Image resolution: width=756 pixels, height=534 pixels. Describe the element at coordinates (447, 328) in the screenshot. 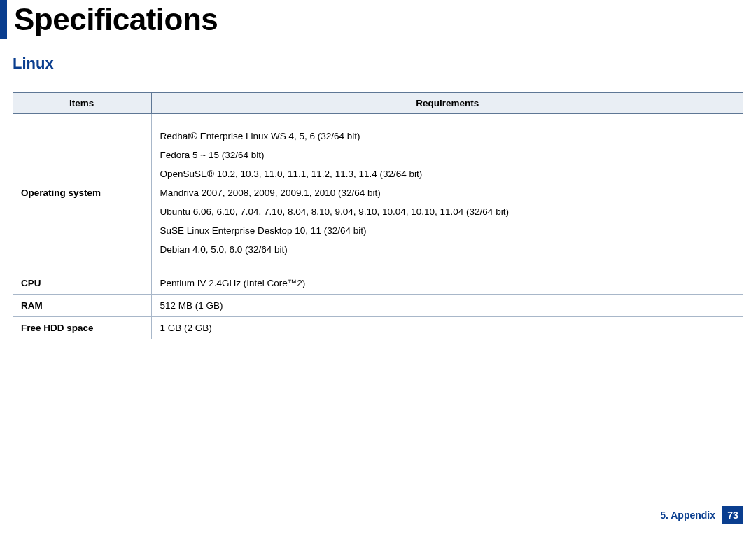

I see `row-value-hdd: 1 GB (2 GB)` at that location.